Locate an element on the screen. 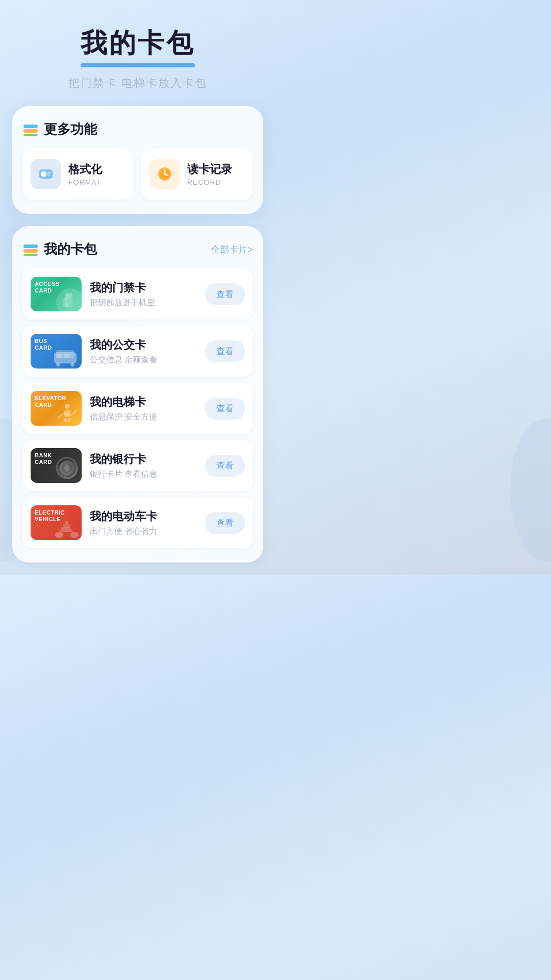 This screenshot has height=980, width=551. bus-deco is located at coordinates (66, 358).